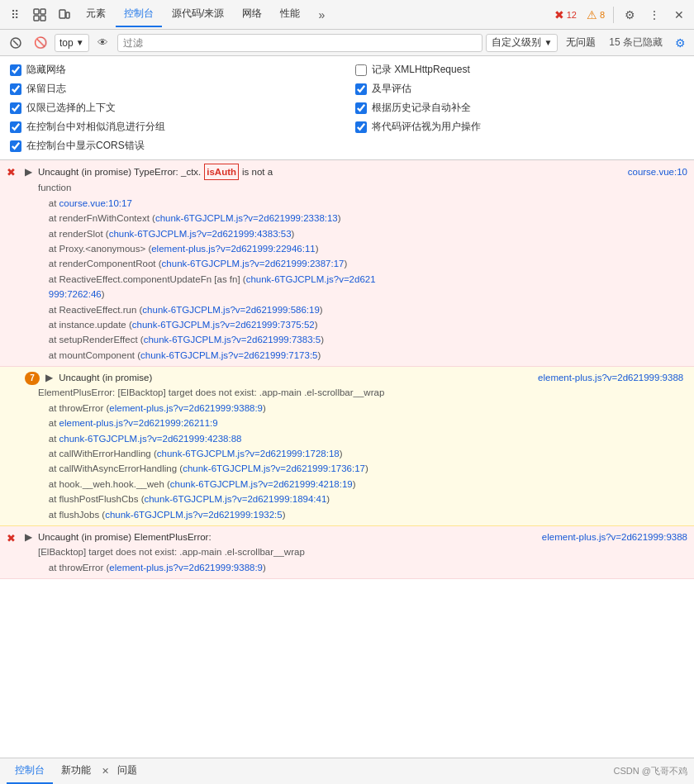  What do you see at coordinates (356, 234) in the screenshot?
I see `error-stack-2: at renderSlot (chunk-6TGJCPLM.js?v=2d621…` at bounding box center [356, 234].